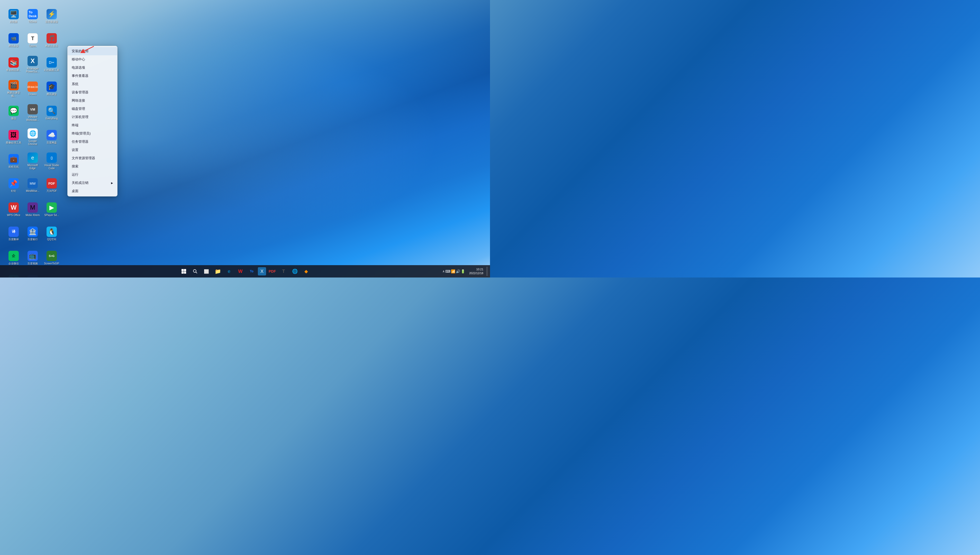 The height and width of the screenshot is (555, 980). What do you see at coordinates (52, 65) in the screenshot?
I see `desktop-icon-huxiang: D✂ 幻想截图工具` at bounding box center [52, 65].